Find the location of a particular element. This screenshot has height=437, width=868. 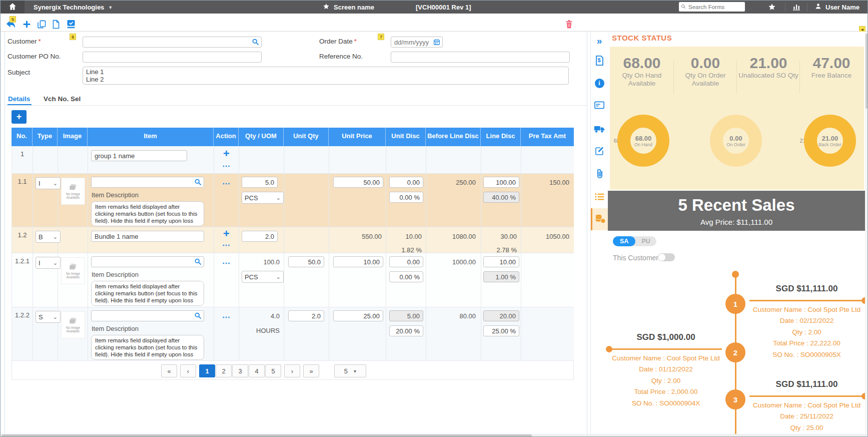

list-menu-button is located at coordinates (599, 197).